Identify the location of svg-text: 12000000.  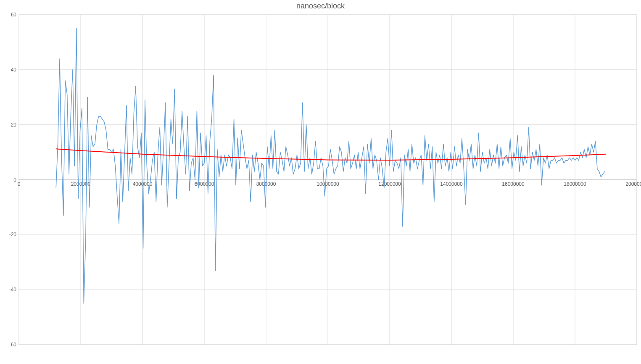
(390, 184).